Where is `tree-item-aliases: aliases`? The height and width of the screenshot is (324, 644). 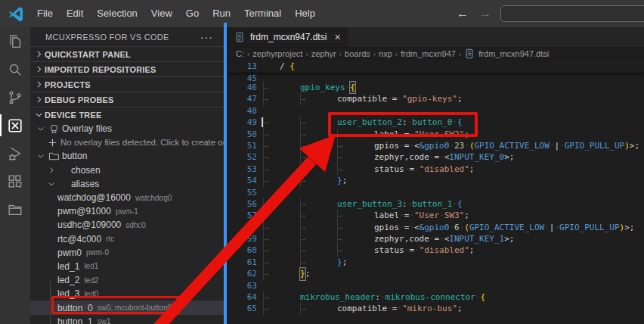 tree-item-aliases: aliases is located at coordinates (127, 184).